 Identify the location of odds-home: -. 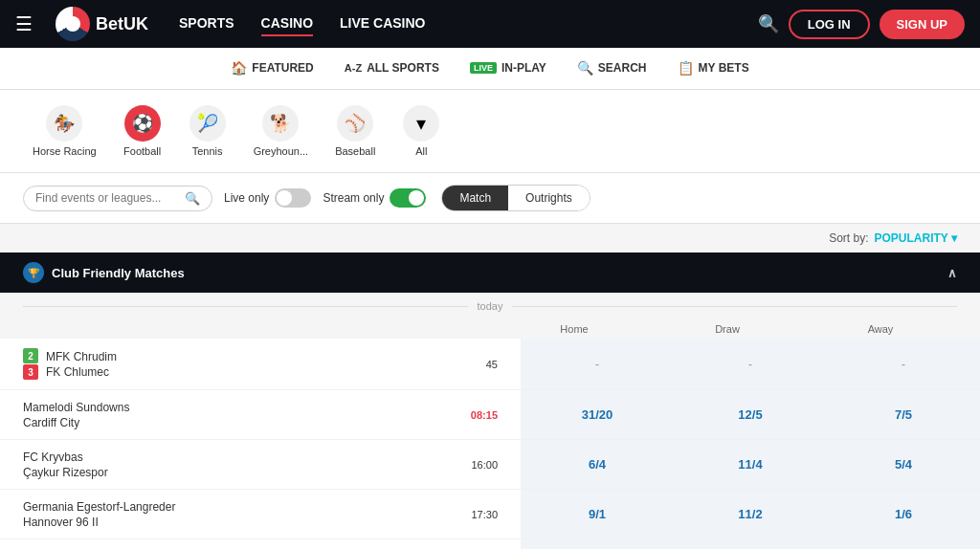
(597, 363).